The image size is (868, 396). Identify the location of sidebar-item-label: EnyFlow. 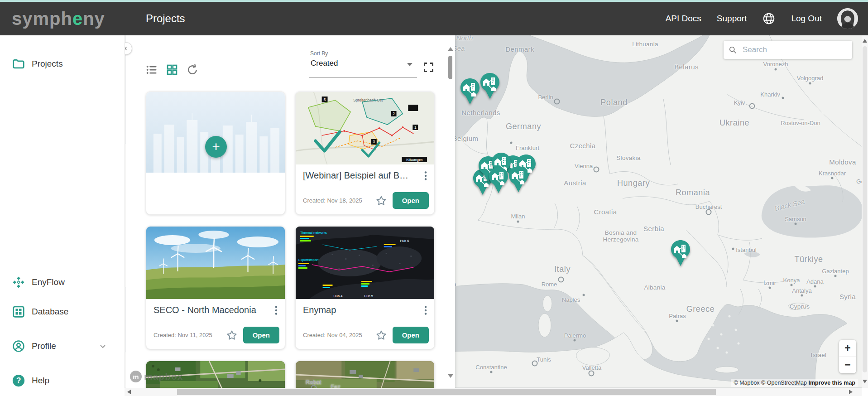
(48, 282).